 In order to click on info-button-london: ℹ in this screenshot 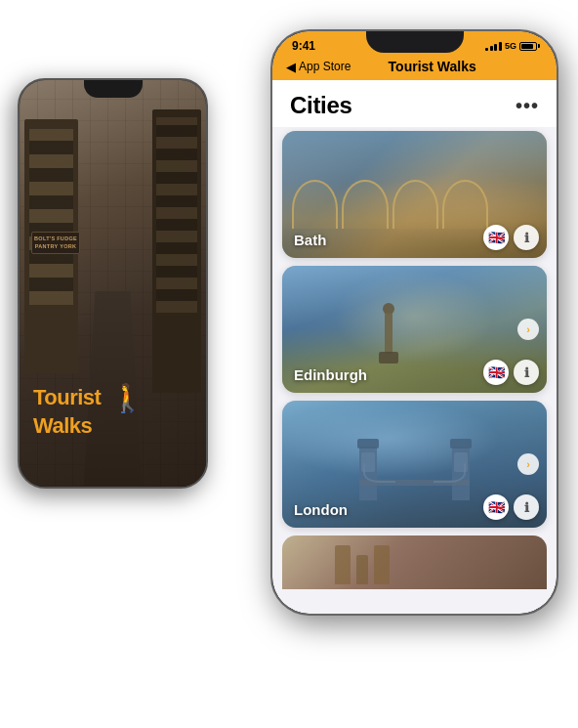, I will do `click(526, 507)`.